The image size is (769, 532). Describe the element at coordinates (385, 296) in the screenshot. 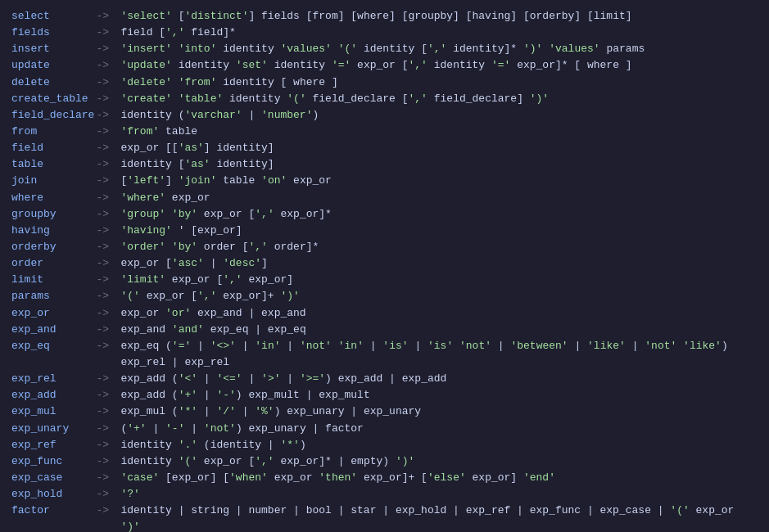

I see `grammar-row: params->'(' exp_or [',' exp_or]+ ')'` at that location.